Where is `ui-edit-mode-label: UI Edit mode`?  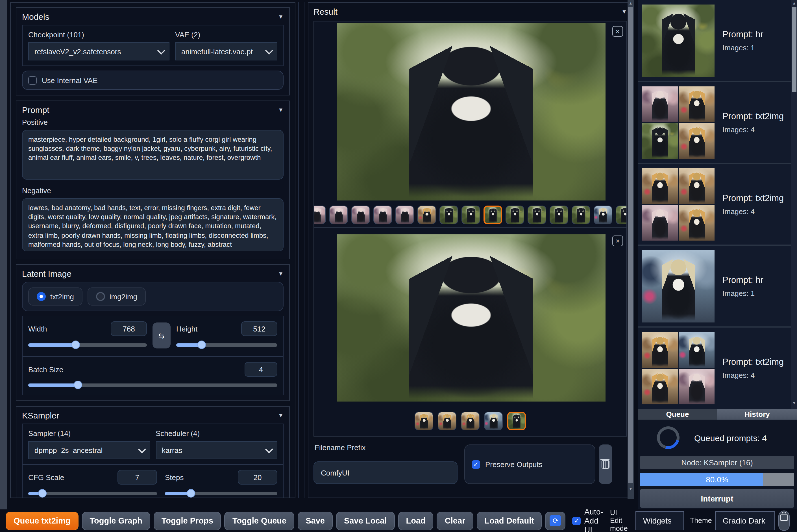 ui-edit-mode-label: UI Edit mode is located at coordinates (621, 520).